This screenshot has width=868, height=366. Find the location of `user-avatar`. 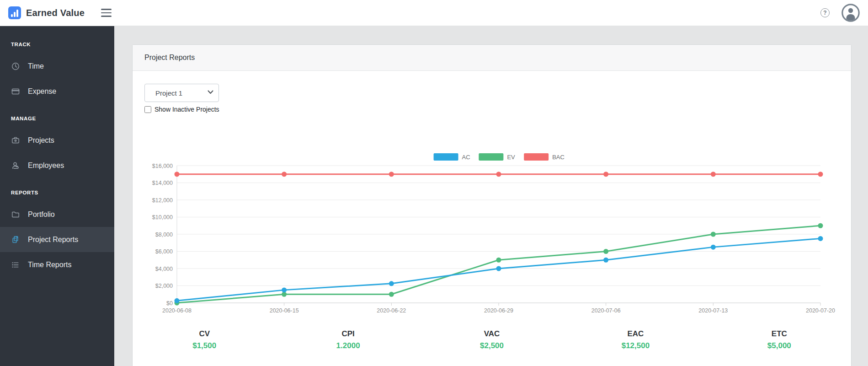

user-avatar is located at coordinates (851, 13).